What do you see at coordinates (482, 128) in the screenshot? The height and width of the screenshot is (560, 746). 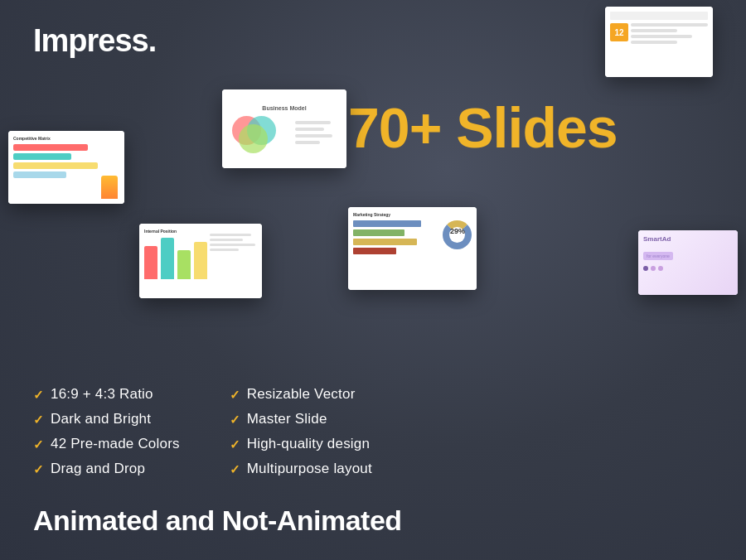 I see `slides-count: 70+ Slides` at bounding box center [482, 128].